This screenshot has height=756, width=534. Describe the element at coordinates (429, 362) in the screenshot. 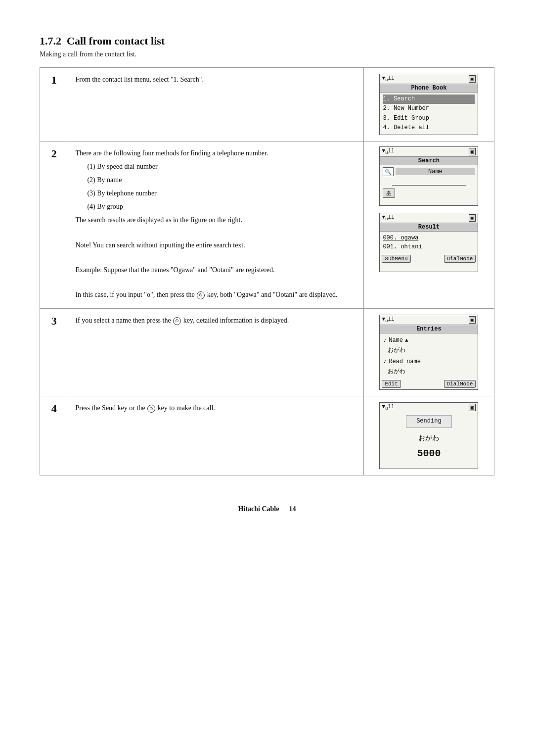

I see `entries-readname-row: ♪ Read name` at that location.